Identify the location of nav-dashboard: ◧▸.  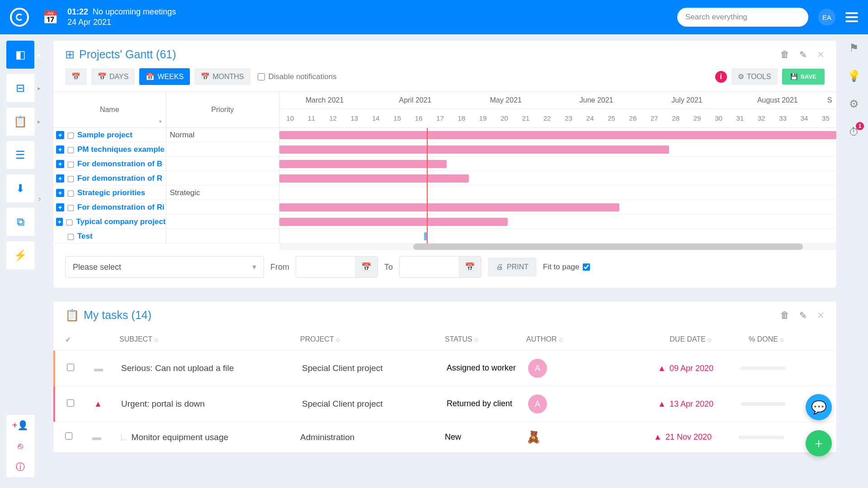
(20, 55).